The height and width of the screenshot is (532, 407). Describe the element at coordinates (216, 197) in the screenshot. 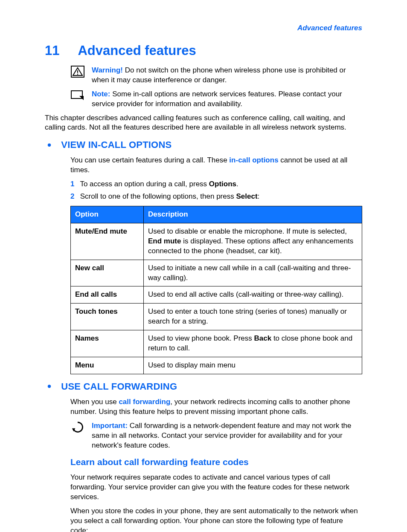

I see `step-2: 2 Scroll to one of the following options…` at that location.